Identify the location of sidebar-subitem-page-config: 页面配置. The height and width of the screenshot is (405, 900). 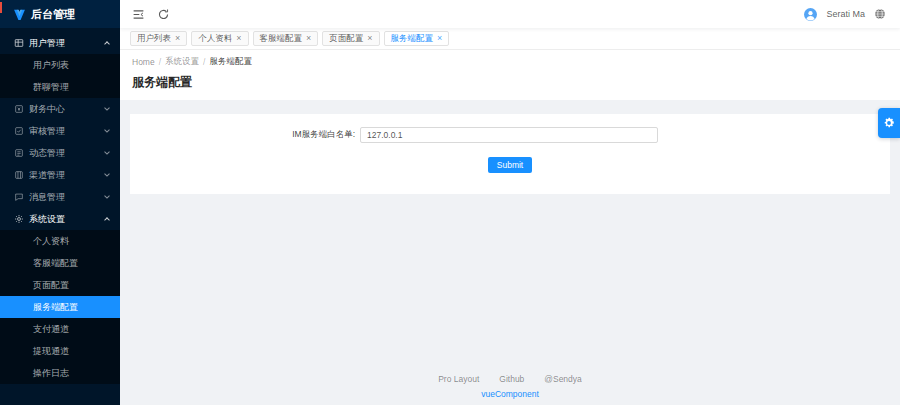
(60, 285).